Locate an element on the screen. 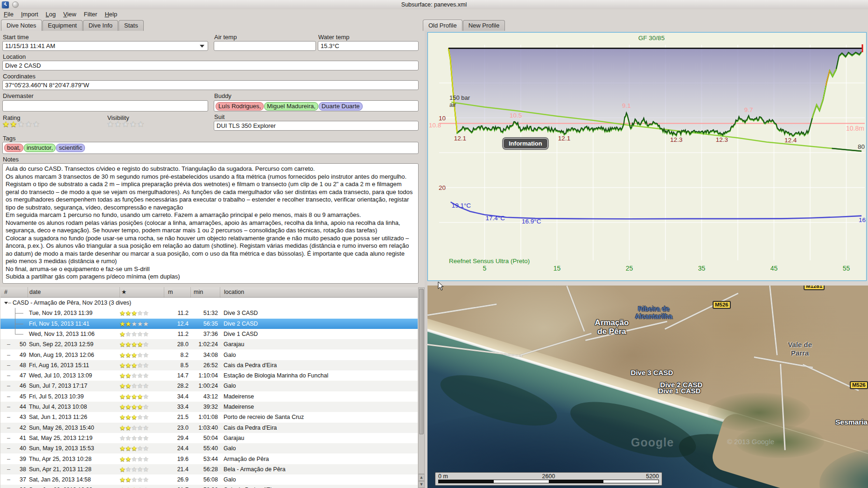  dive-number: 38 is located at coordinates (23, 469).